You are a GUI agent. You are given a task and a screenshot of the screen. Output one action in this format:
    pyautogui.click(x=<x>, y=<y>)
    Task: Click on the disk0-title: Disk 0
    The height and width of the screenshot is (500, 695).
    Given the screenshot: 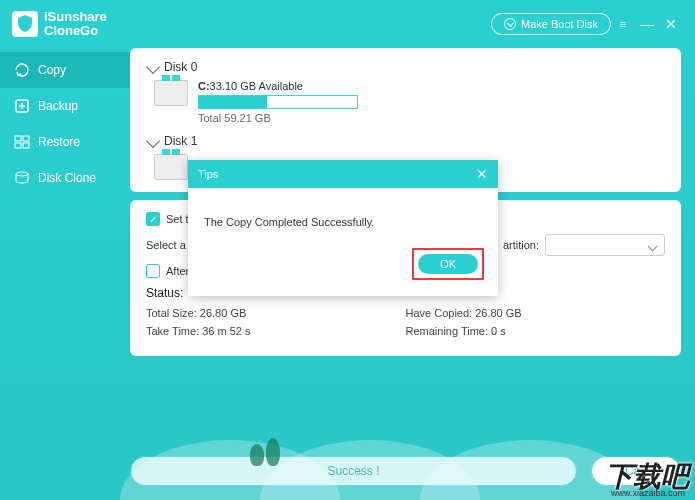 What is the action you would take?
    pyautogui.click(x=180, y=67)
    